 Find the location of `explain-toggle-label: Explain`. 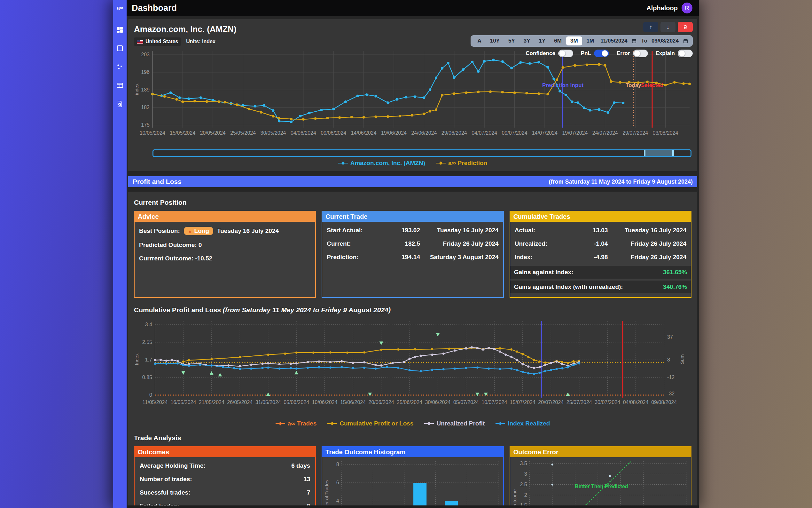

explain-toggle-label: Explain is located at coordinates (665, 53).